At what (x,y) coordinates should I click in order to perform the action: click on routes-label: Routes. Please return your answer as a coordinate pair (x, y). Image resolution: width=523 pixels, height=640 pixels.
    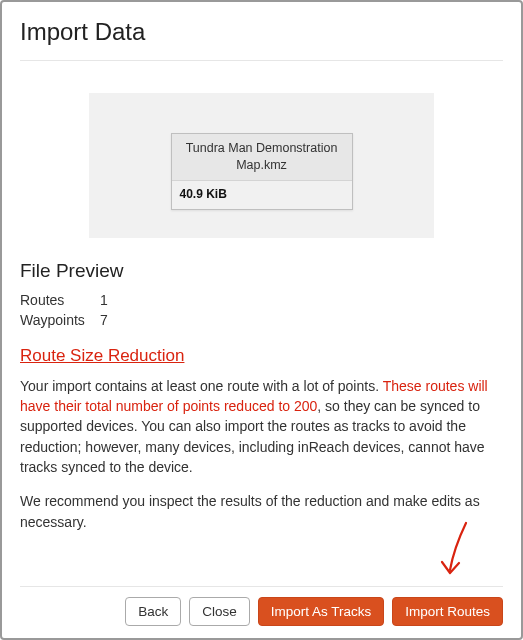
    Looking at the image, I should click on (60, 300).